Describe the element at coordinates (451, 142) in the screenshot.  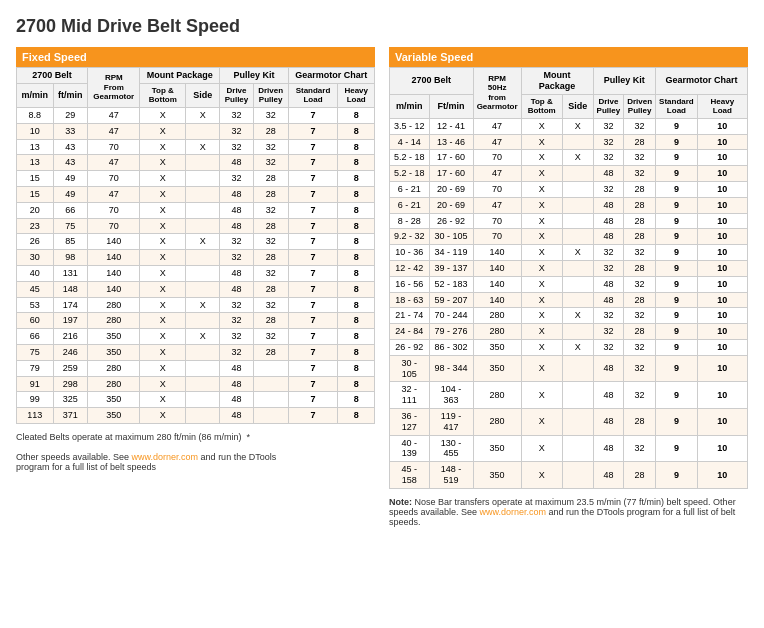
I see `table-cell: 13 - 46` at that location.